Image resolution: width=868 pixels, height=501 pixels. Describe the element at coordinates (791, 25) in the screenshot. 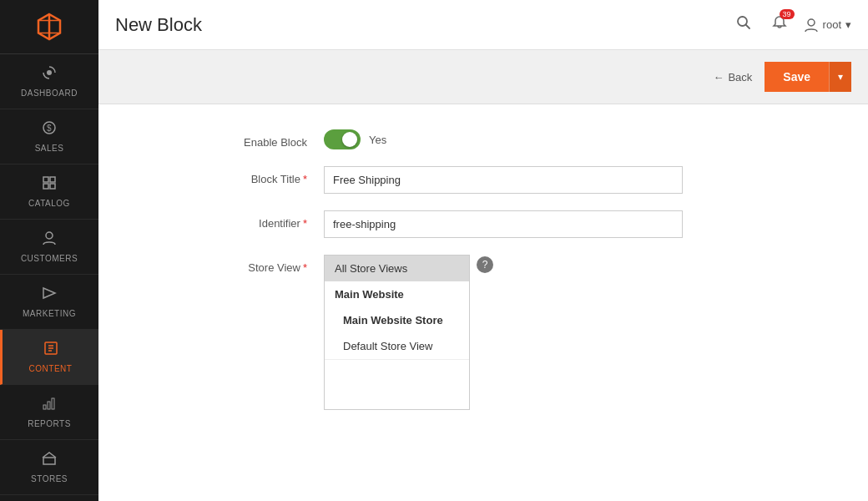

I see `header-actions: 39 root ▾` at that location.